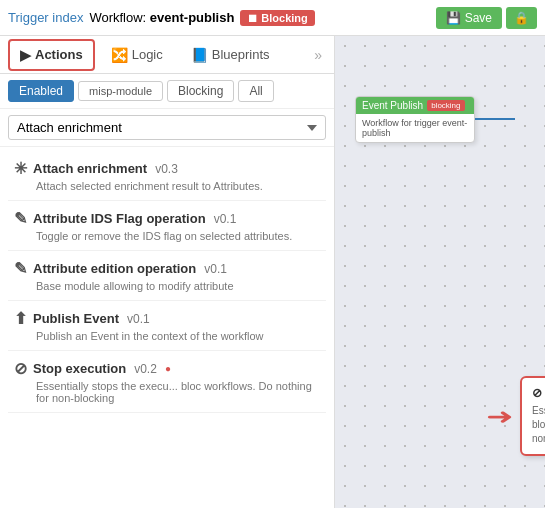  What do you see at coordinates (522, 18) in the screenshot?
I see `lock-button: 🔒` at bounding box center [522, 18].